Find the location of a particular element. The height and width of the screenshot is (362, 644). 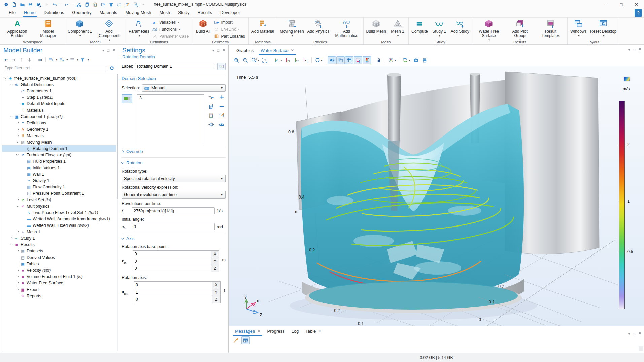

windows-button: Windows▾ is located at coordinates (578, 28).